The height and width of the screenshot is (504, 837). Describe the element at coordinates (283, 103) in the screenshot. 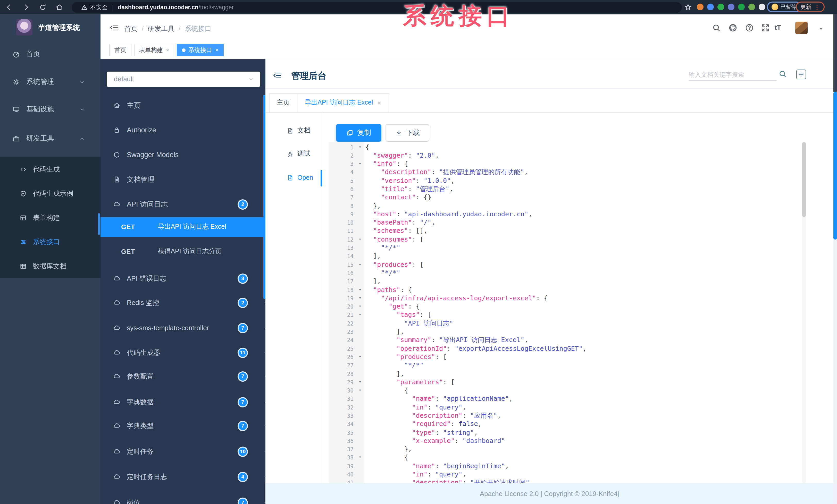

I see `doc-tab: 主页` at that location.